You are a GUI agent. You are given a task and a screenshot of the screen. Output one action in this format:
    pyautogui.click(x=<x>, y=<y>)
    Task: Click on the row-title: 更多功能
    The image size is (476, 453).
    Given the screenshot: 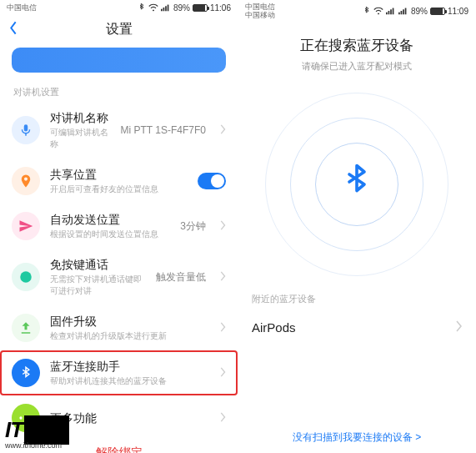 What is the action you would take?
    pyautogui.click(x=130, y=418)
    